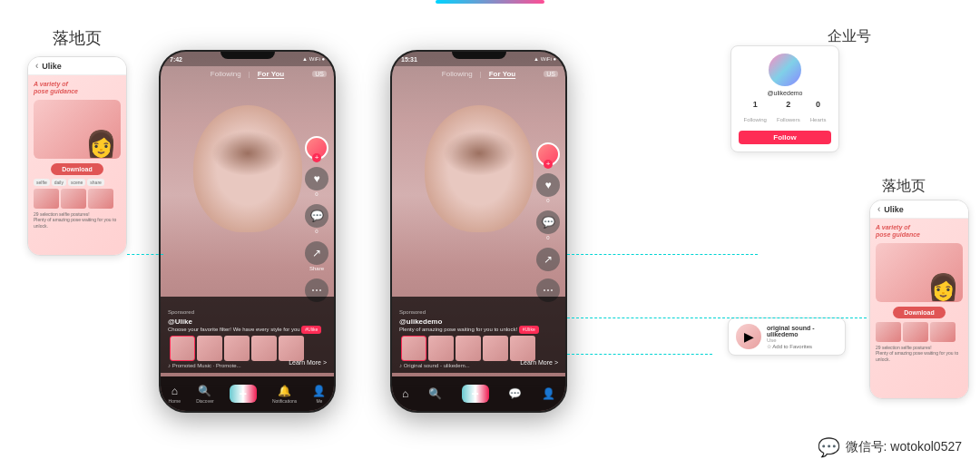  I want to click on share-label: Share, so click(317, 269).